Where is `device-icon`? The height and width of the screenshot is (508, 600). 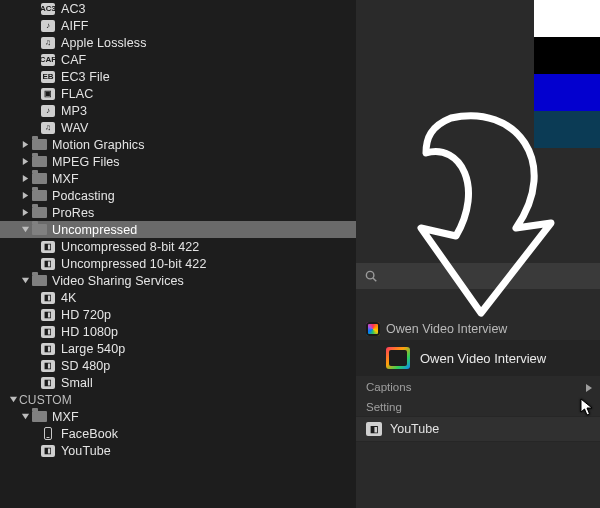
device-icon is located at coordinates (48, 434).